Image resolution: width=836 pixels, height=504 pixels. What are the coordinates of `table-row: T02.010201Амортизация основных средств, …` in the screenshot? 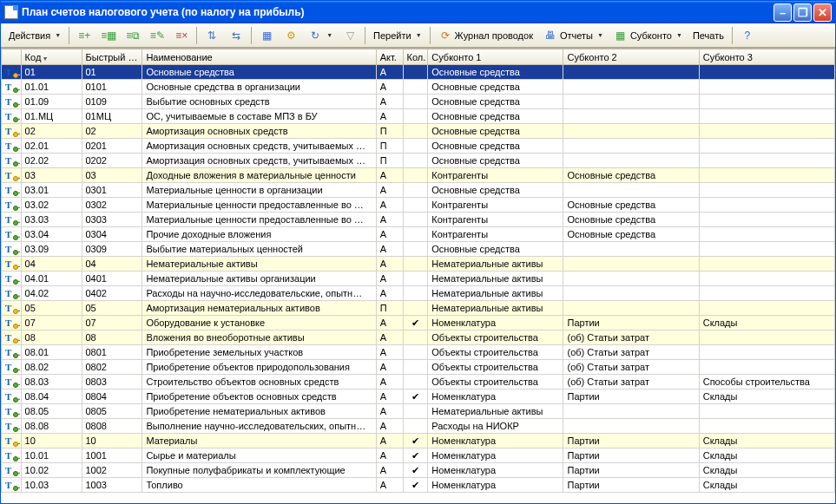 It's located at (418, 146).